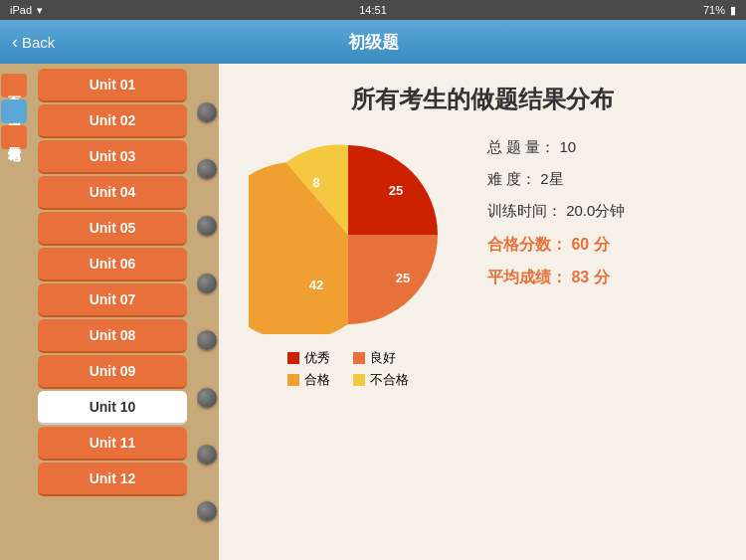 Image resolution: width=746 pixels, height=560 pixels. Describe the element at coordinates (317, 358) in the screenshot. I see `legend-label-excellent: 优秀` at that location.